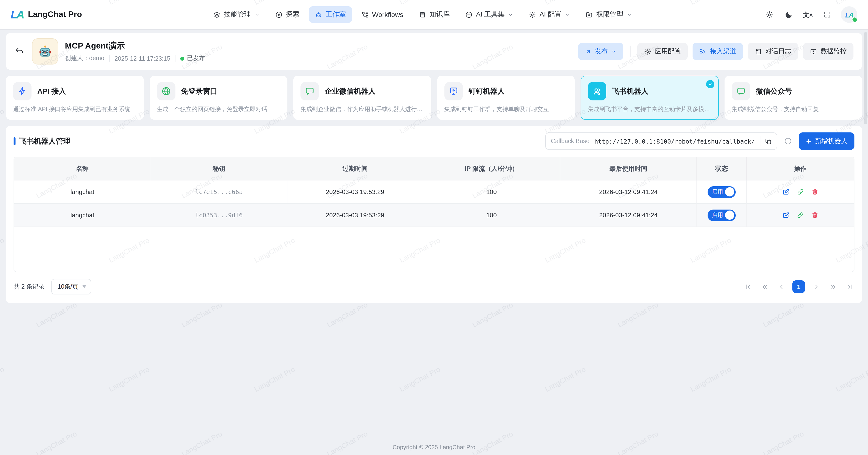 The image size is (868, 455). What do you see at coordinates (135, 59) in the screenshot?
I see `agent-meta: 创建人：demo 2025-12-11 17:23:15 已发布` at bounding box center [135, 59].